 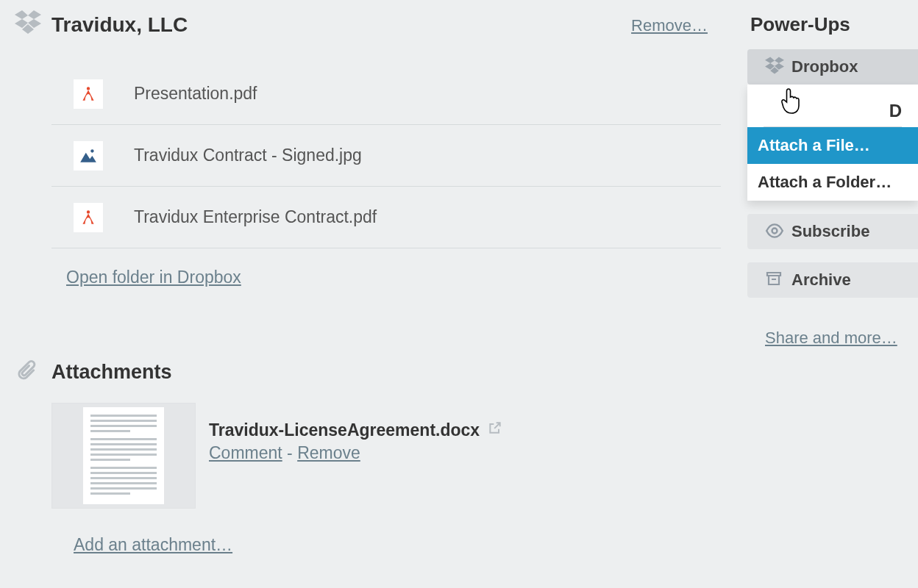 I want to click on attachment-name: Travidux-LicenseAgreement.docx, so click(x=344, y=430).